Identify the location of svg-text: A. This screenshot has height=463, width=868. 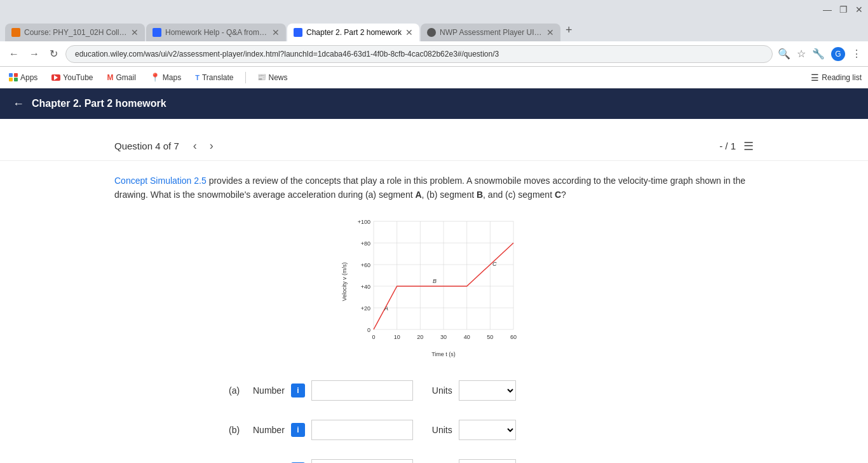
(386, 308).